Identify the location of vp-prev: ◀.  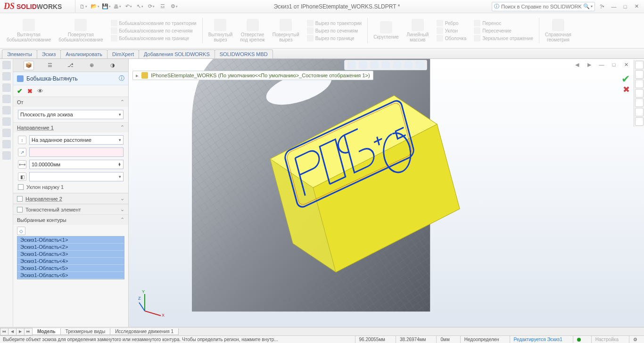
(577, 65).